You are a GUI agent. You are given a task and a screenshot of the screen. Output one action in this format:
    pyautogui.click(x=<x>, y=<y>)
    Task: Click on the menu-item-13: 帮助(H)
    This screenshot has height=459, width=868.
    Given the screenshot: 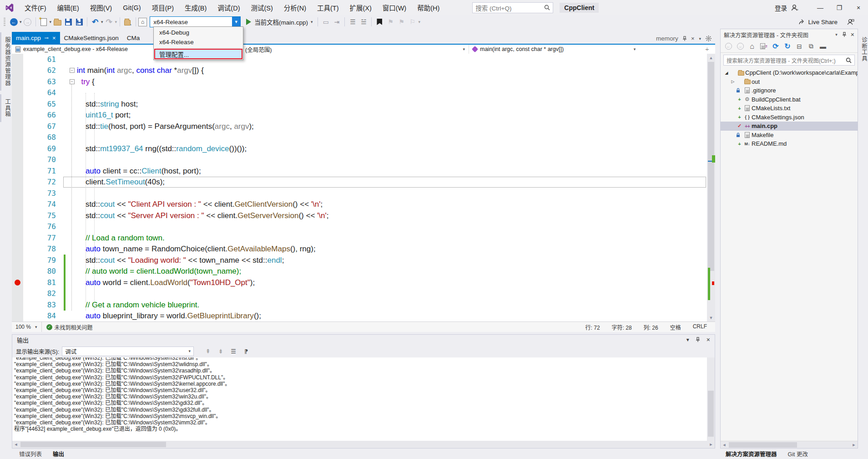 What is the action you would take?
    pyautogui.click(x=429, y=7)
    